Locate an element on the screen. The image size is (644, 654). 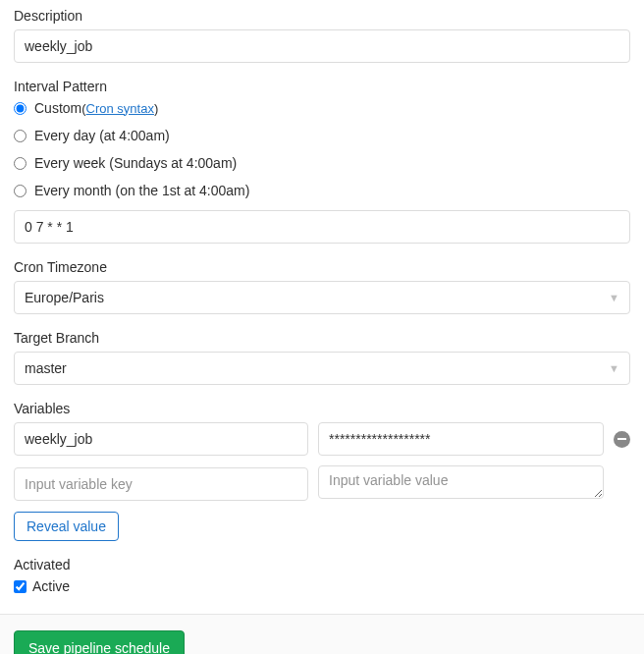
active-checkbox is located at coordinates (20, 587).